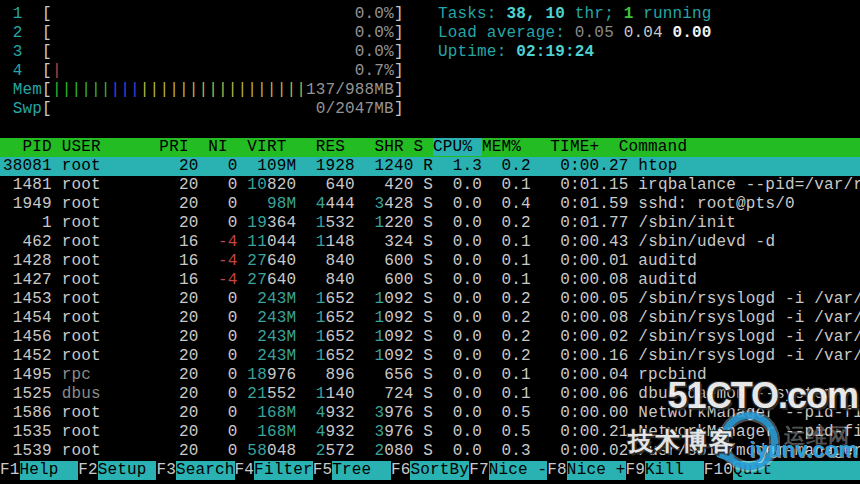 This screenshot has height=484, width=860. What do you see at coordinates (430, 300) in the screenshot?
I see `process-row: 1453 root 20 0 243M 1652 1092 S 0.0 0.2 …` at bounding box center [430, 300].